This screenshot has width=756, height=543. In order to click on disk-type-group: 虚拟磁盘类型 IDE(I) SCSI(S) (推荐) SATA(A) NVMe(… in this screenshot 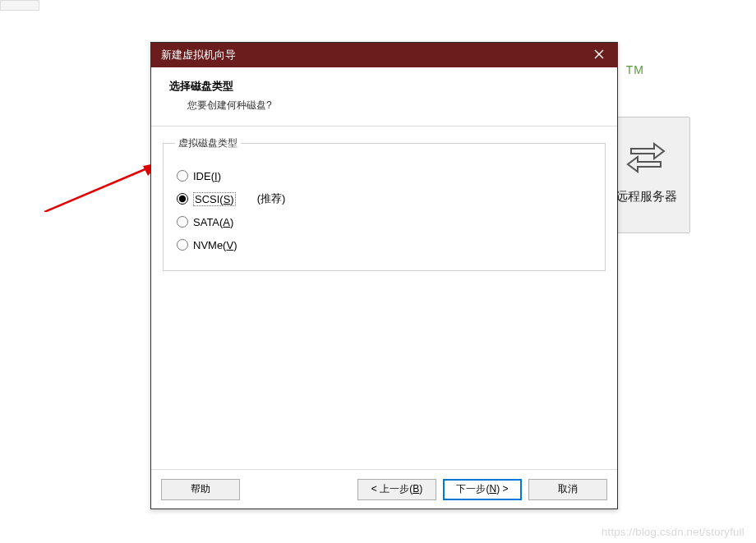, I will do `click(385, 204)`.